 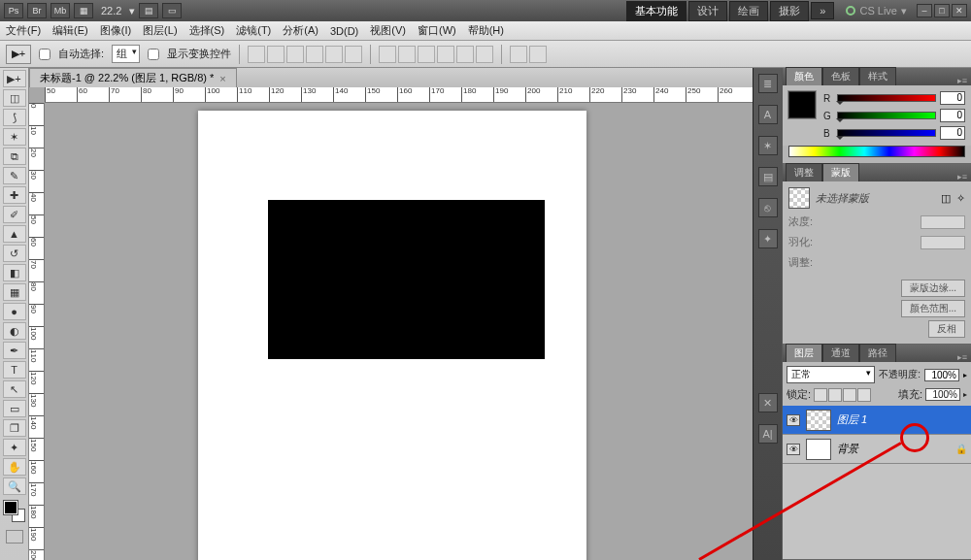 What do you see at coordinates (933, 288) in the screenshot?
I see `mask-edge-button: 蒙版边缘...` at bounding box center [933, 288].